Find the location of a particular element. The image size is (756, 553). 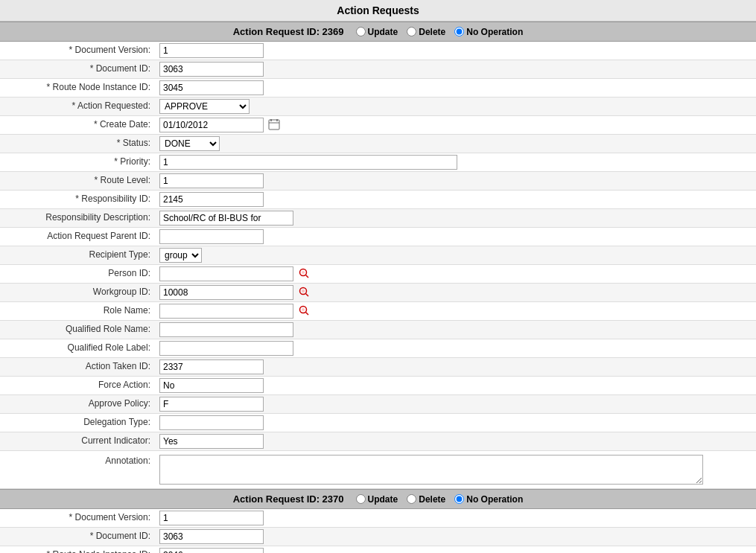

delegation-type-label: Delegation Type: is located at coordinates (78, 423).